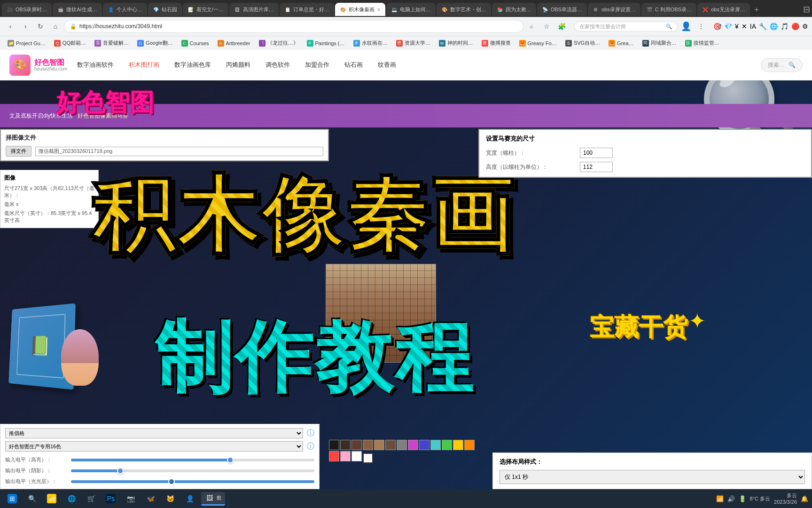 Image resolution: width=812 pixels, height=508 pixels. I want to click on tab-obs2: 📡 OBS串流器…, so click(562, 9).